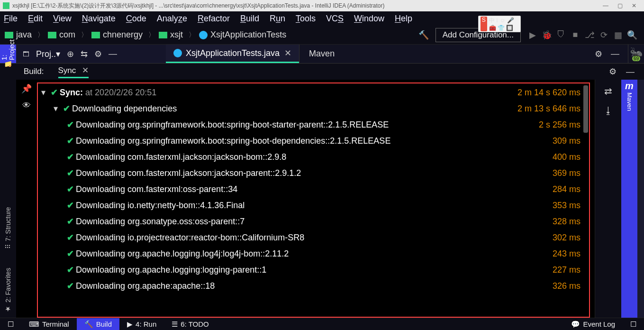  I want to click on download-item-row: ✔Downloading org.apache.logging:logging-…, so click(314, 270).